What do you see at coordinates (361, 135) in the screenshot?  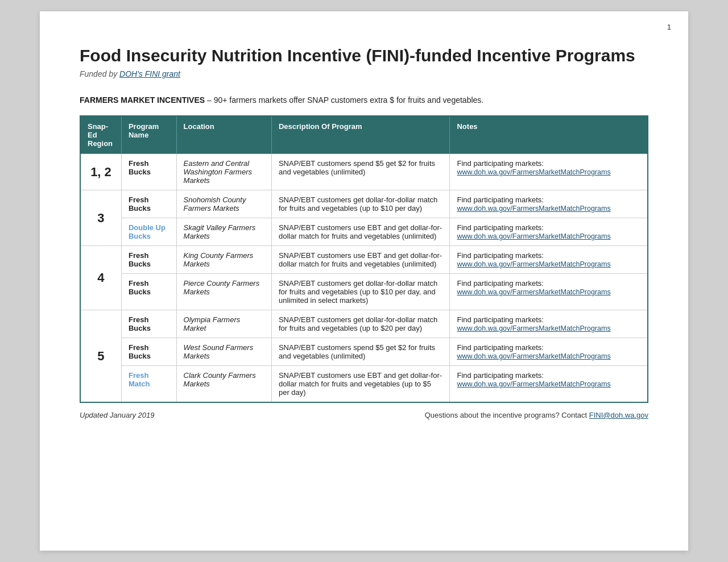 I see `col-header-description: Description Of Program` at bounding box center [361, 135].